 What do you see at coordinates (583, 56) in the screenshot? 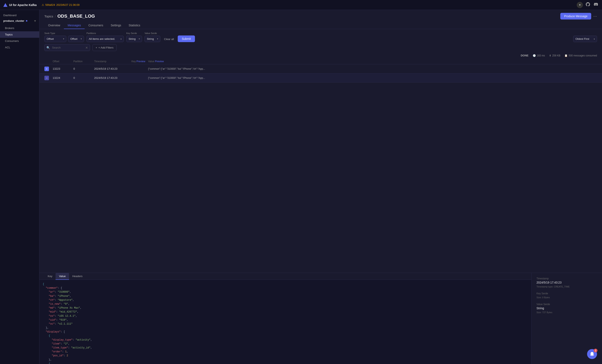
I see `status-messages-value: 500 messages consumed` at bounding box center [583, 56].